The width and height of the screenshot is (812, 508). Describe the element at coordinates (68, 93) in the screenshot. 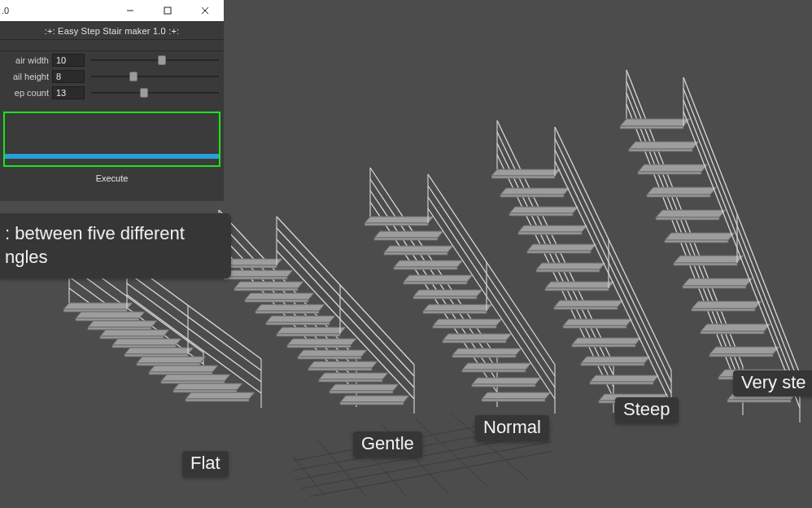

I see `slider-value-input: 13` at that location.